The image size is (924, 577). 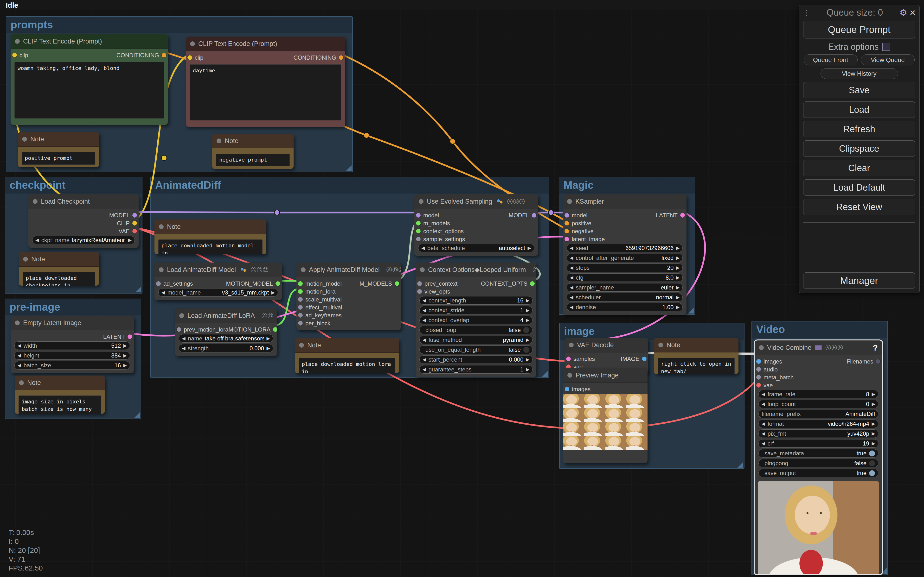 I want to click on output-port-MOTION_MODEL, so click(x=278, y=284).